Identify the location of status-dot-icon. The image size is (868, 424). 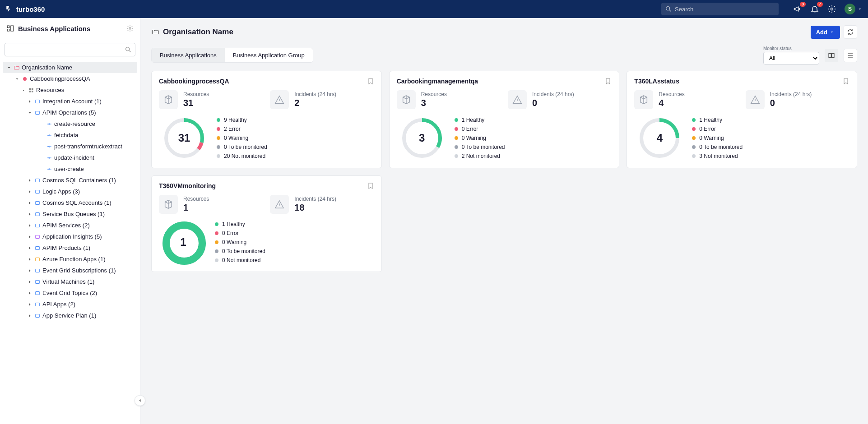
(25, 79).